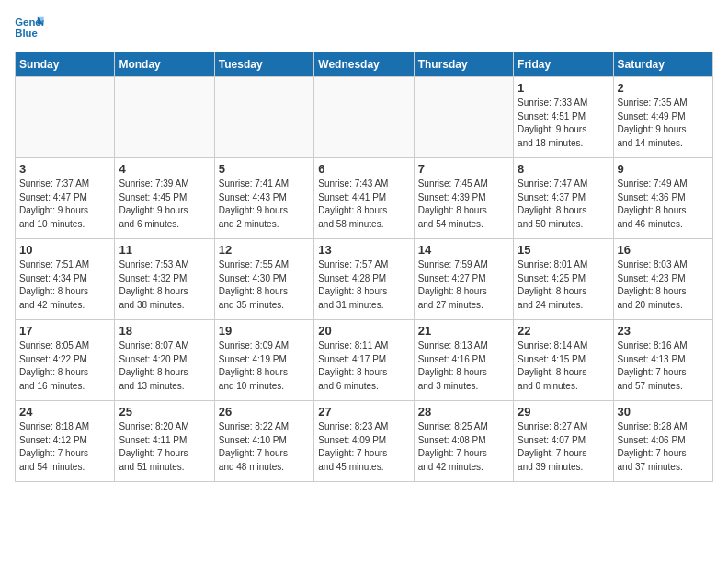 The width and height of the screenshot is (728, 563). What do you see at coordinates (463, 331) in the screenshot?
I see `day-number: 21` at bounding box center [463, 331].